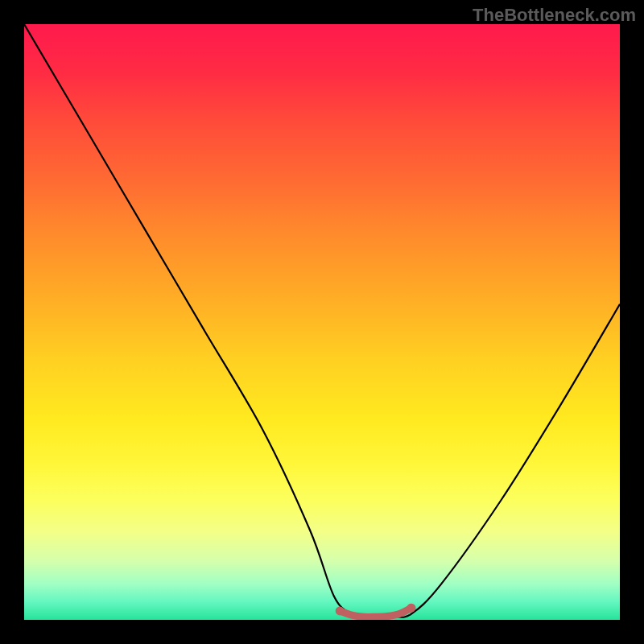 The image size is (644, 644). Describe the element at coordinates (554, 15) in the screenshot. I see `watermark-text: TheBottleneck.com` at that location.